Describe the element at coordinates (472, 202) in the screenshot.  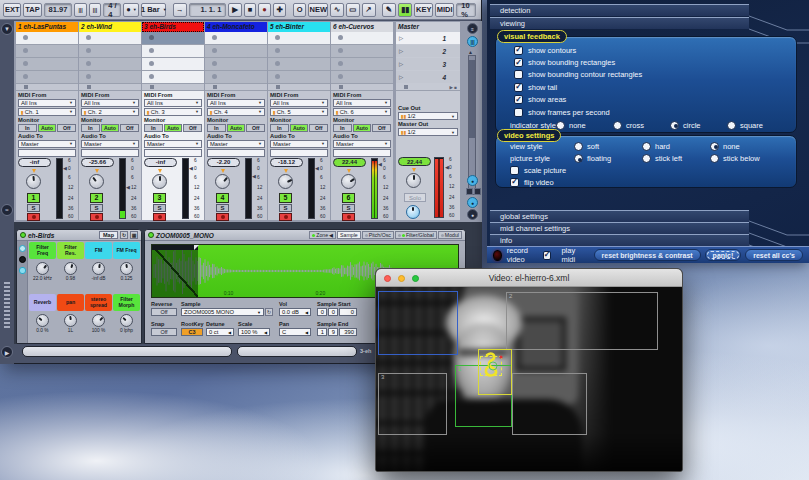
I see `show-mixer-toggle: ●` at that location.